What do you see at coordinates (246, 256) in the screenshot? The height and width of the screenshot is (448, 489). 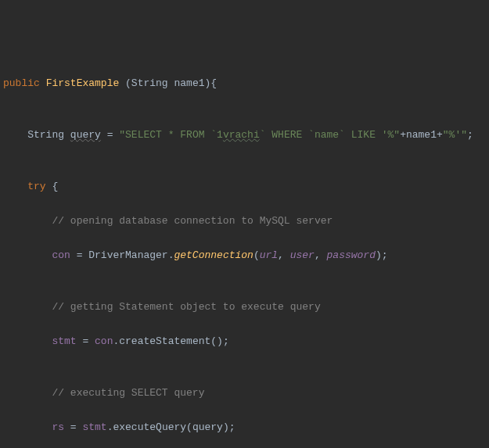 I see `code-line: con = DriverManager.getConnection(url, u…` at bounding box center [246, 256].